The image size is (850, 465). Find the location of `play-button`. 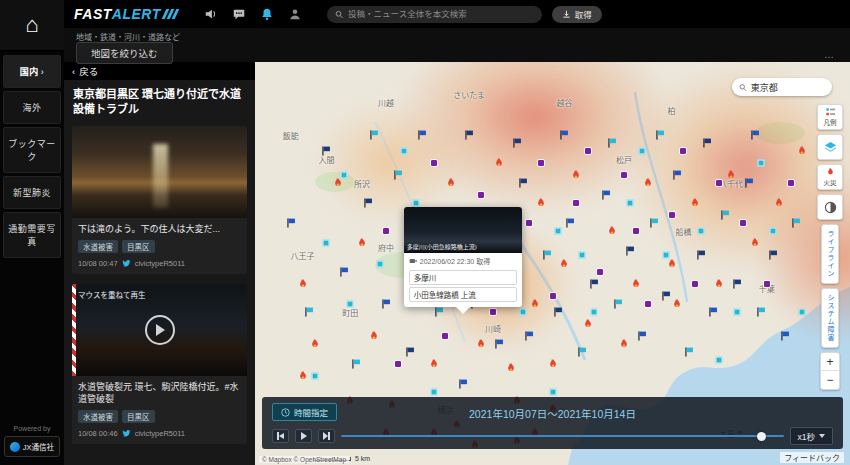

play-button is located at coordinates (304, 436).